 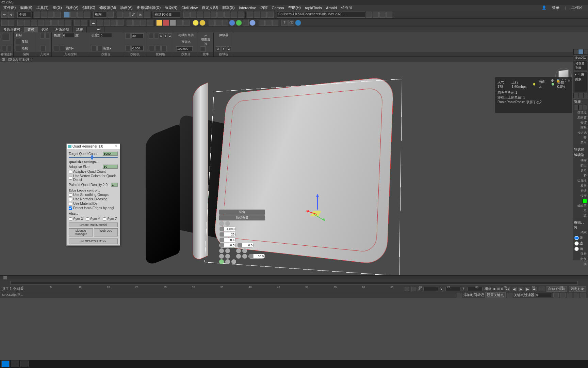 I want to click on time-track: 0 5 10 15 20 25 30 35 40 45 50 55 60 65 …, so click(x=294, y=283).